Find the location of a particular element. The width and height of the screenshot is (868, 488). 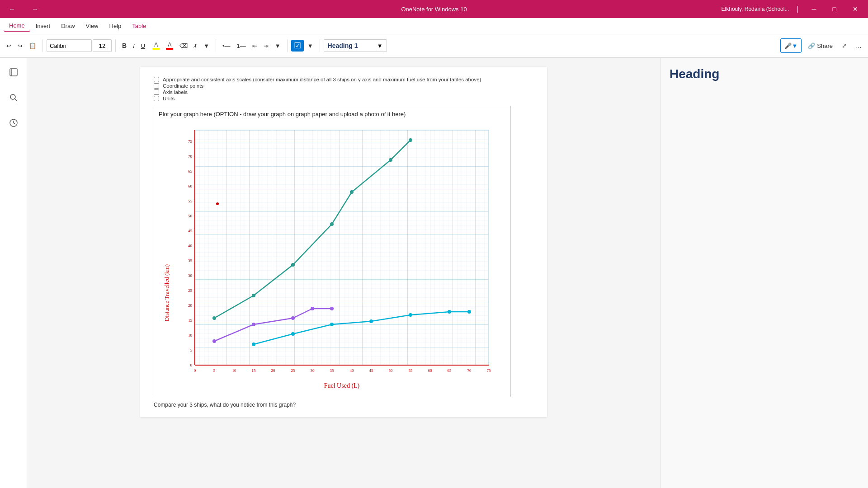

maximize-button: □ is located at coordinates (835, 9).